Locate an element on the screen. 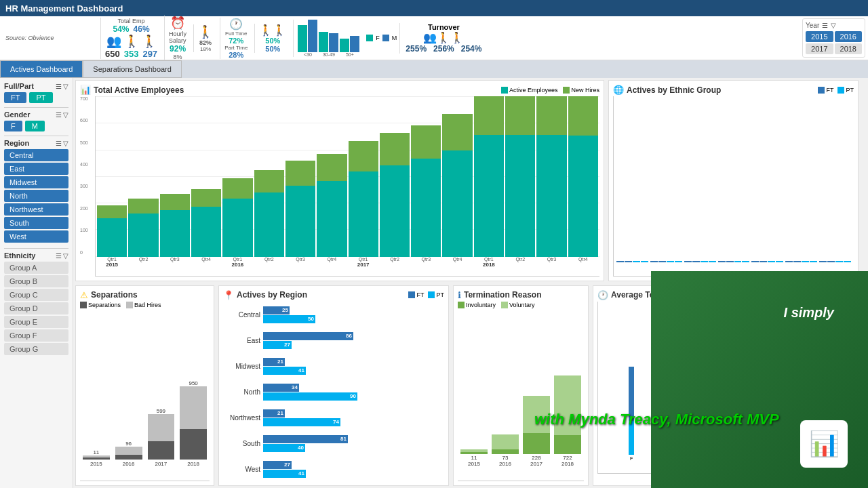  region-label: East is located at coordinates (241, 340).